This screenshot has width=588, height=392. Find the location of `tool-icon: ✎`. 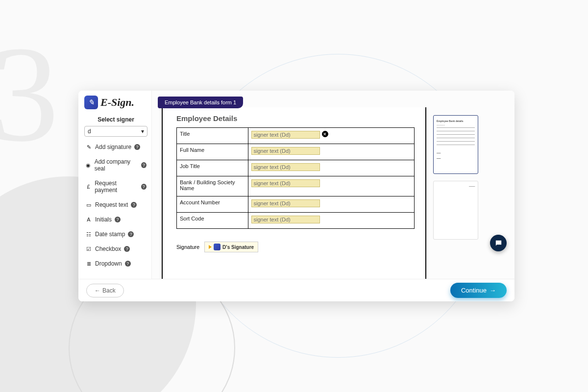

tool-icon: ✎ is located at coordinates (89, 147).